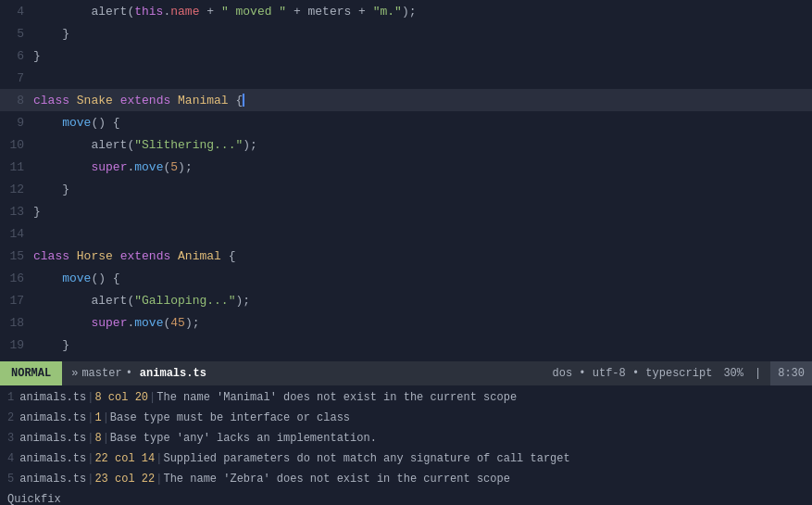 Image resolution: width=812 pixels, height=505 pixels. I want to click on line-number: 16, so click(17, 278).